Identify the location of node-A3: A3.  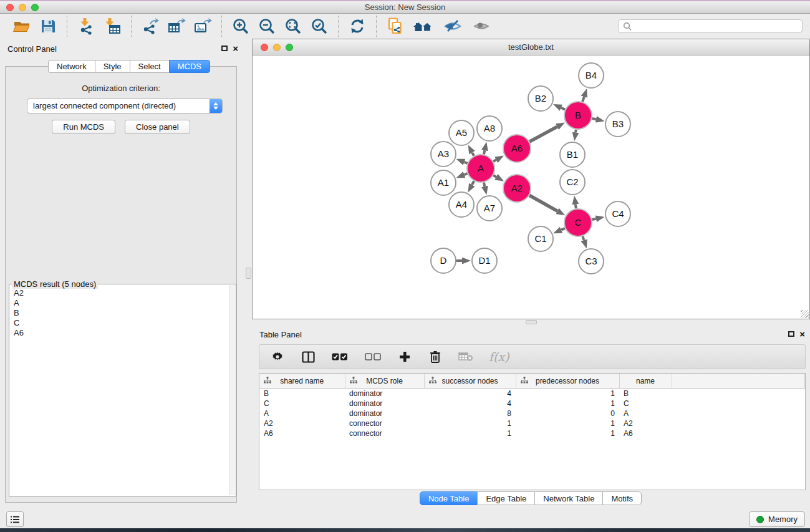
(443, 154).